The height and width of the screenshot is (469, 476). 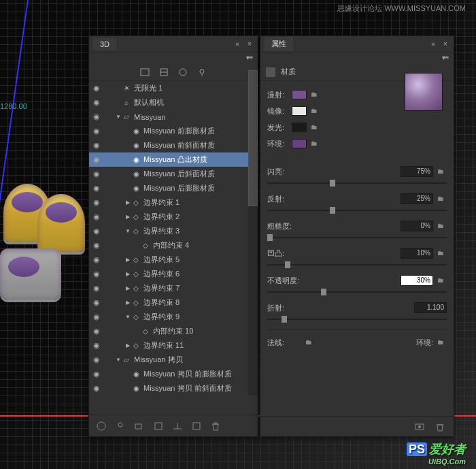 What do you see at coordinates (173, 317) in the screenshot?
I see `tree-row: ◉▼◇边界约束 9` at bounding box center [173, 317].